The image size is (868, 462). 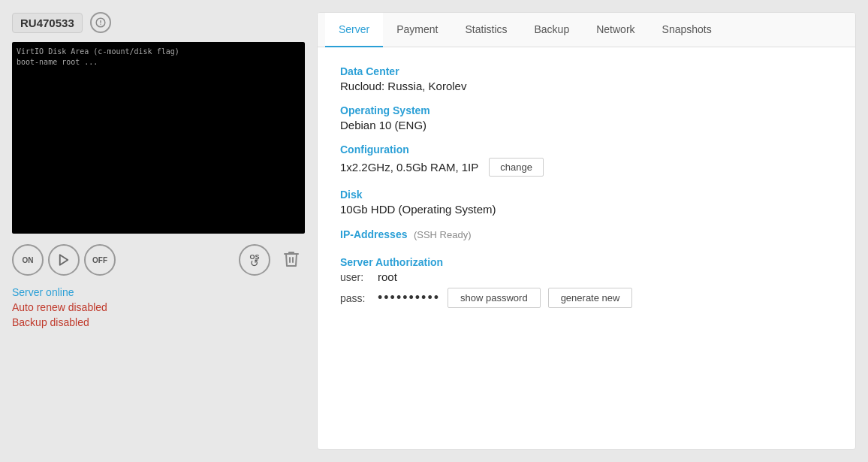 I want to click on auth-label: Server Authorization, so click(x=586, y=262).